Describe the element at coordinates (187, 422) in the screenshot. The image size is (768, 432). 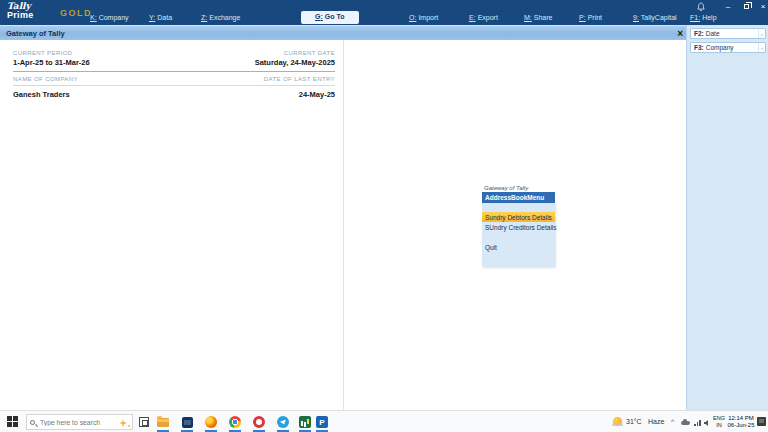
I see `dark-app-icon` at that location.